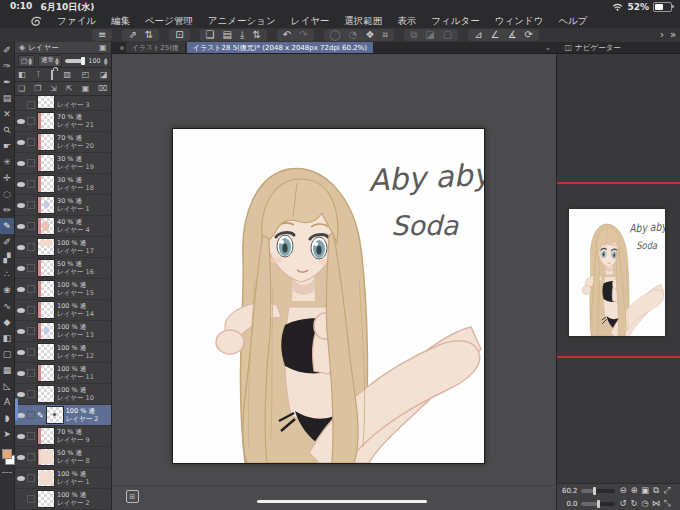  What do you see at coordinates (7, 210) in the screenshot?
I see `eyedropper-icon: ✏` at bounding box center [7, 210].